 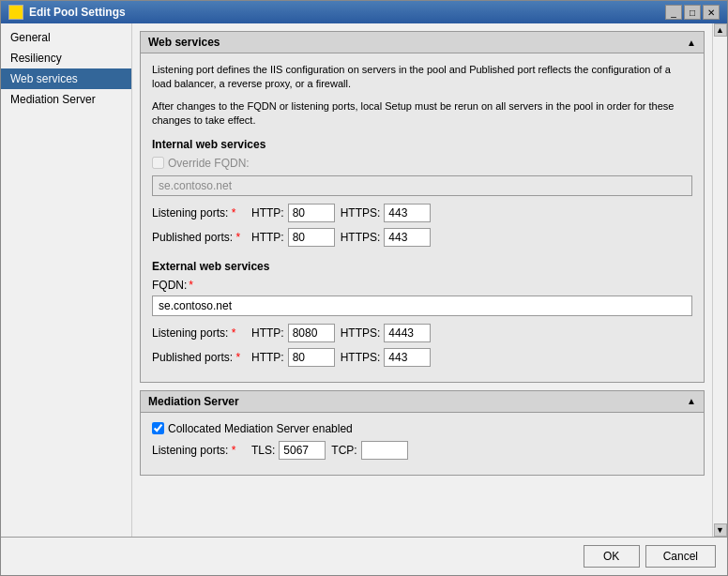 What do you see at coordinates (422, 213) in the screenshot?
I see `internal-listening-ports-row: Listening ports: * HTTP: HTTPS:` at bounding box center [422, 213].